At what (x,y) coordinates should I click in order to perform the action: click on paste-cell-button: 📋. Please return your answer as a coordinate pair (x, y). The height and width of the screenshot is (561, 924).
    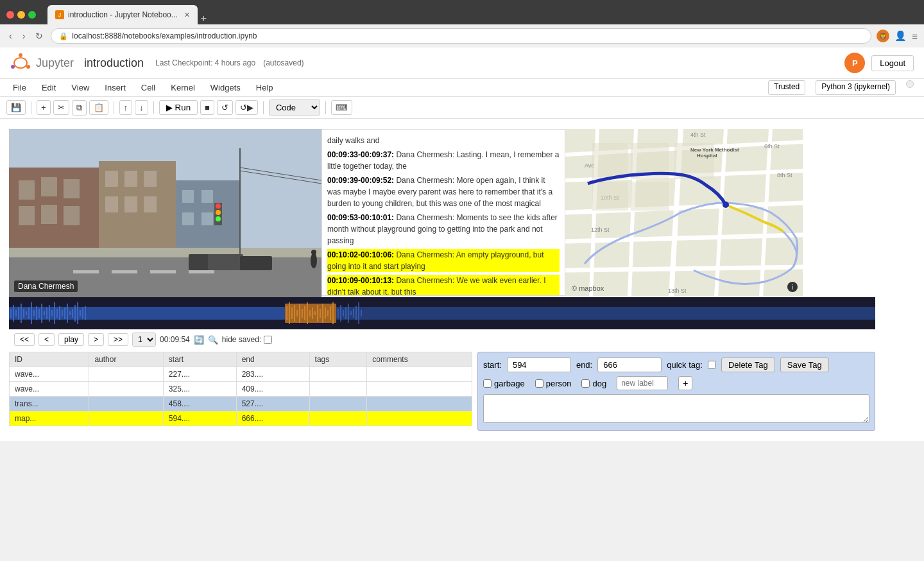
    Looking at the image, I should click on (99, 108).